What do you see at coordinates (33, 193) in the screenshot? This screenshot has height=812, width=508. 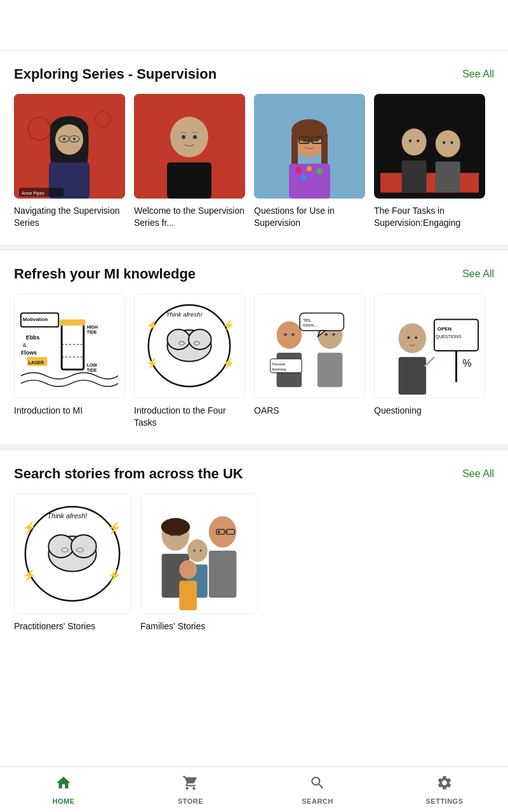 I see `svg-text: Anne Pipes` at bounding box center [33, 193].